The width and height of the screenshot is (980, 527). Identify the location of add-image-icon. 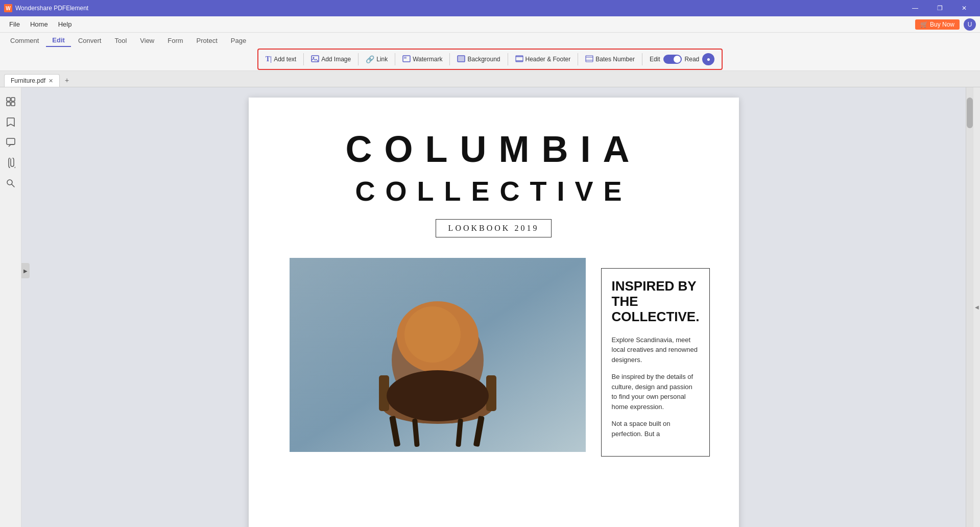
(315, 59).